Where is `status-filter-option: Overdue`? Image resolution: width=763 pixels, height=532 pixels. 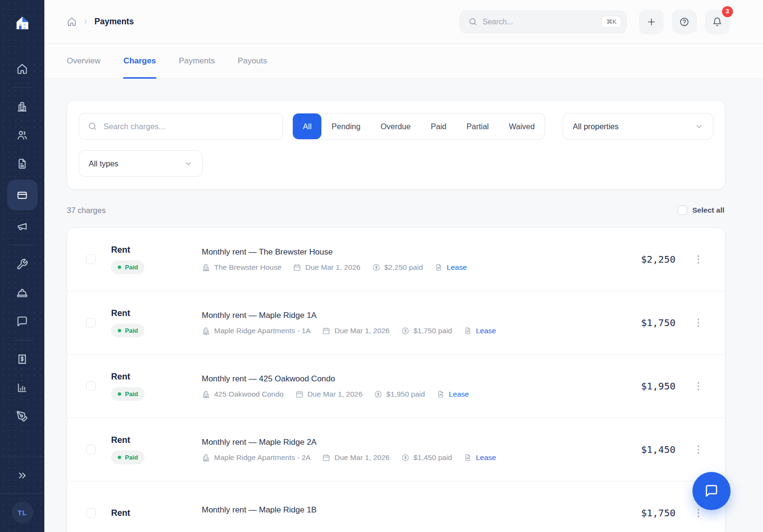 status-filter-option: Overdue is located at coordinates (396, 126).